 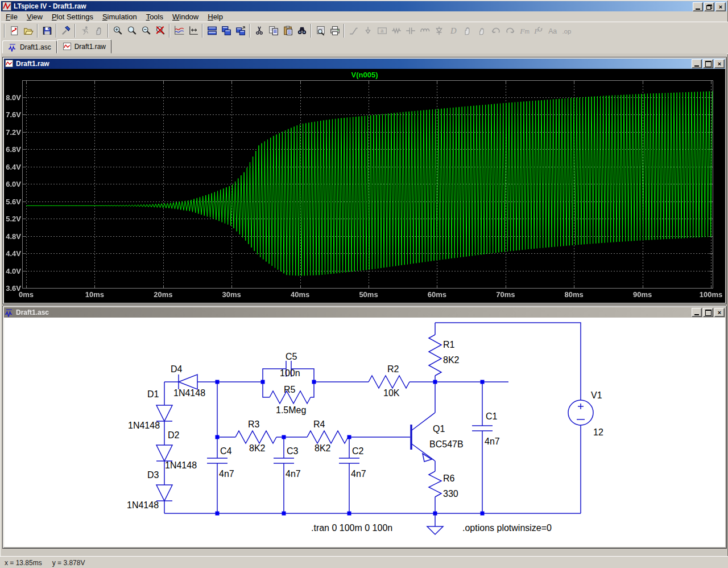 I want to click on component-D3: D3 1N4148, so click(x=150, y=490).